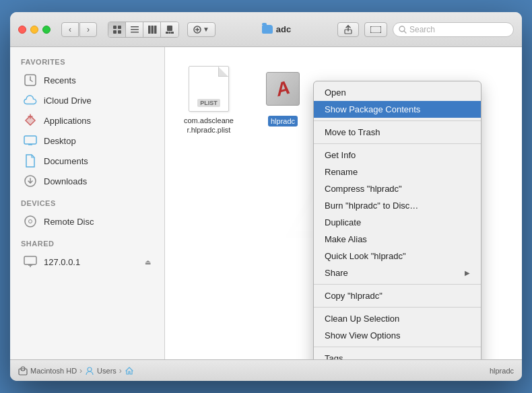 The height and width of the screenshot is (393, 532). I want to click on ctx-rename: Rename, so click(397, 172).